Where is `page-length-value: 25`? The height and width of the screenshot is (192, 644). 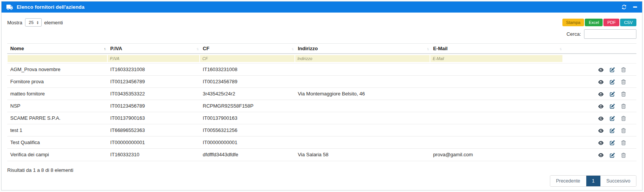
page-length-value: 25 is located at coordinates (31, 22).